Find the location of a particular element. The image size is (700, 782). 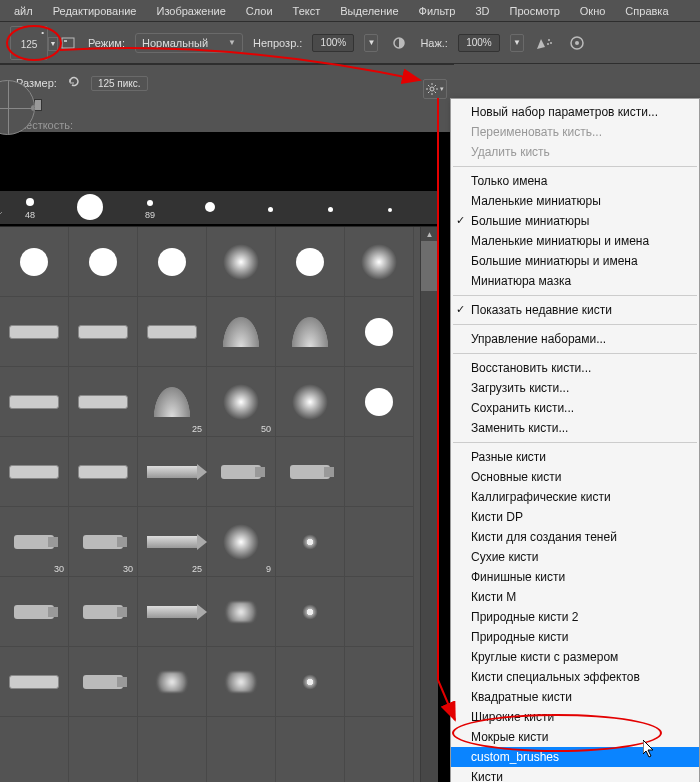

menu-item: Природные кисти 2 is located at coordinates (575, 617).